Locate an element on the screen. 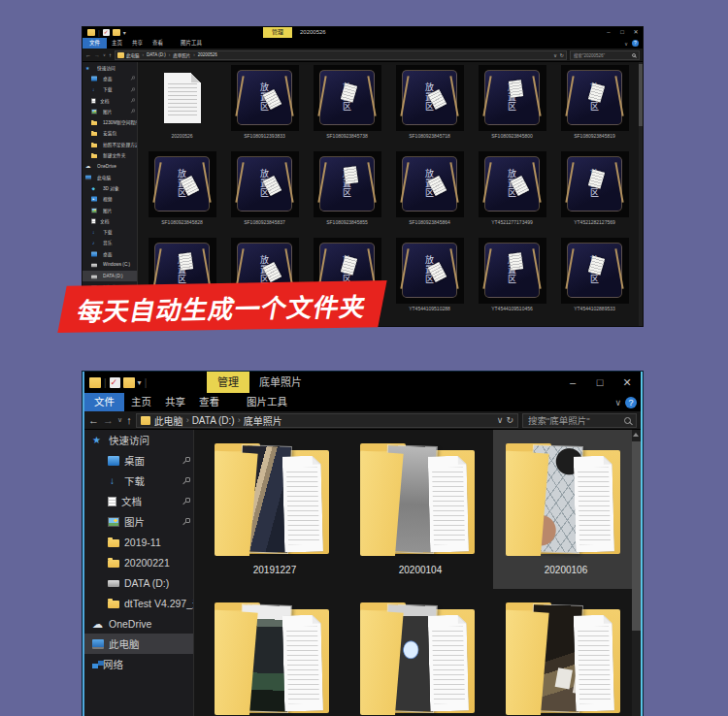 The height and width of the screenshot is (716, 728). sidebar-item: 拍照不足处理方法 is located at coordinates (110, 144).